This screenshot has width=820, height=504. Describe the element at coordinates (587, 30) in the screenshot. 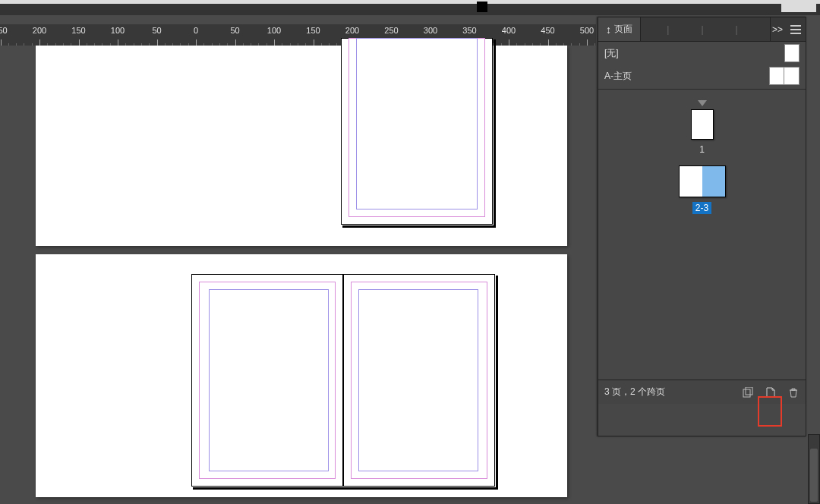

I see `ruler-label: 500` at that location.